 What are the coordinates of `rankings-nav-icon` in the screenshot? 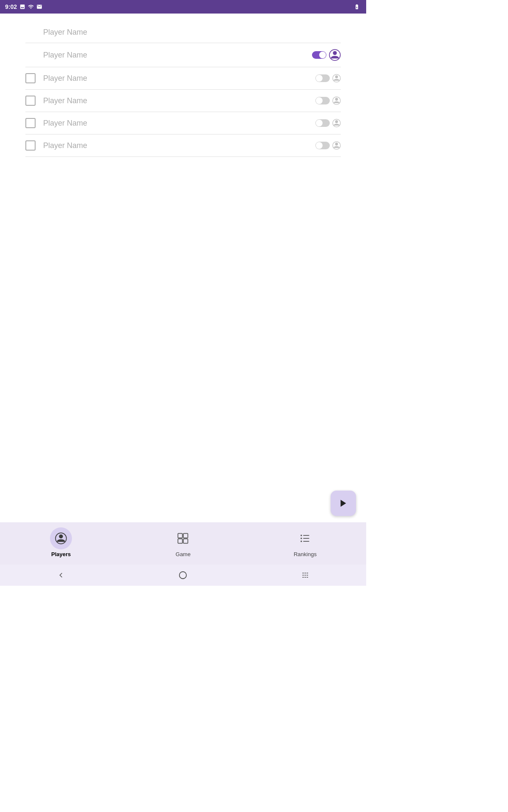 It's located at (305, 538).